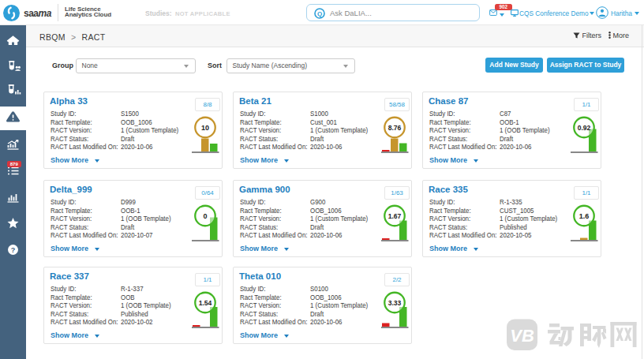 The width and height of the screenshot is (644, 359). Describe the element at coordinates (395, 216) in the screenshot. I see `svg-text: 1.67` at that location.